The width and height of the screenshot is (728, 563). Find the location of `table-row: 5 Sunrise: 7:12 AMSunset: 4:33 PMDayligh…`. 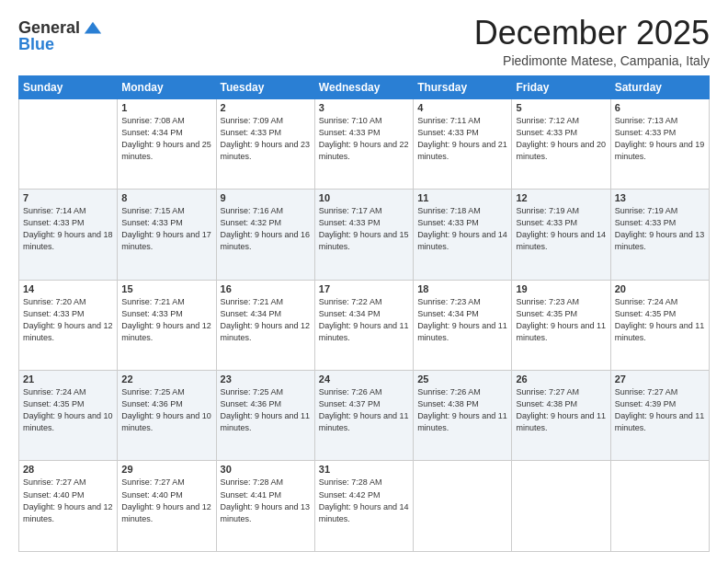

table-row: 5 Sunrise: 7:12 AMSunset: 4:33 PMDayligh… is located at coordinates (561, 144).